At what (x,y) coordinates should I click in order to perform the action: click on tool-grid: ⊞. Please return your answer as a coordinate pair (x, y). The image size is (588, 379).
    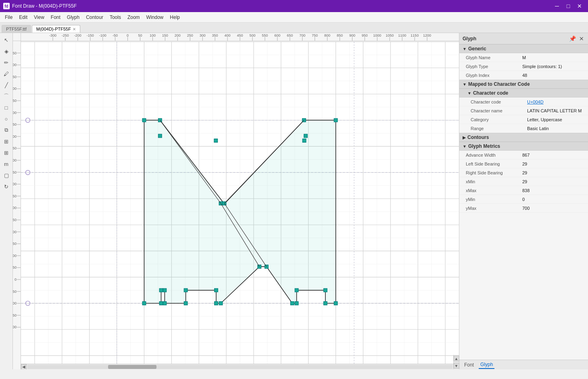
    Looking at the image, I should click on (6, 153).